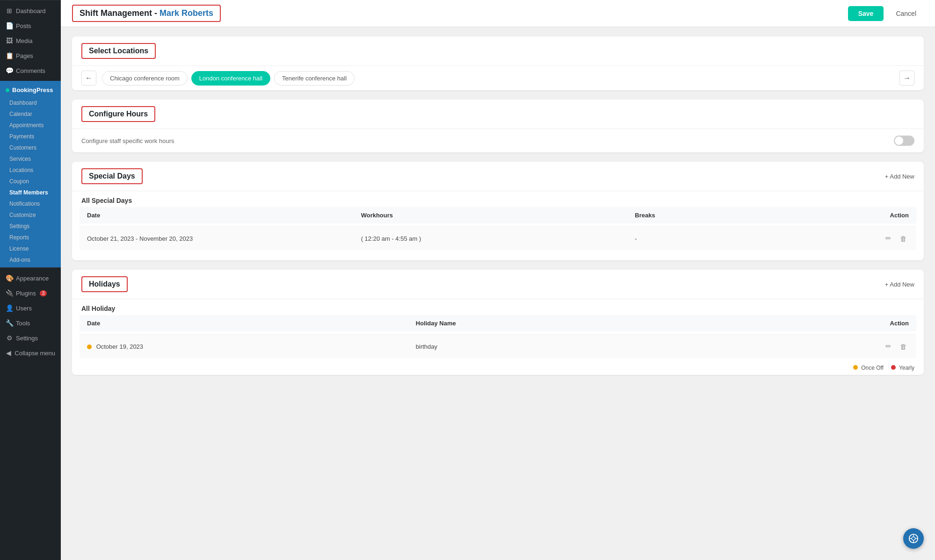 The image size is (935, 560). I want to click on special-days-all-label: All Special Days, so click(498, 199).